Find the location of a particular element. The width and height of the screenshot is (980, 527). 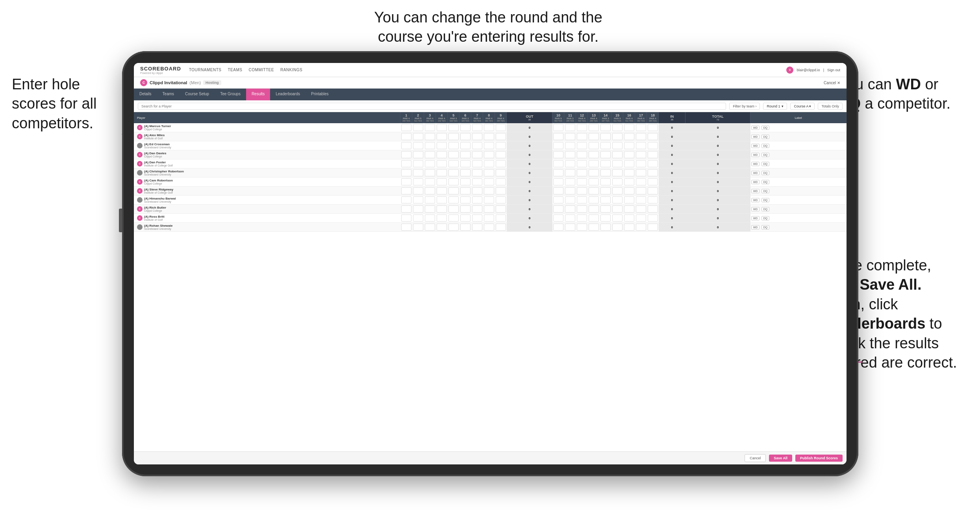

cancel-footer-button: Cancel is located at coordinates (755, 458).